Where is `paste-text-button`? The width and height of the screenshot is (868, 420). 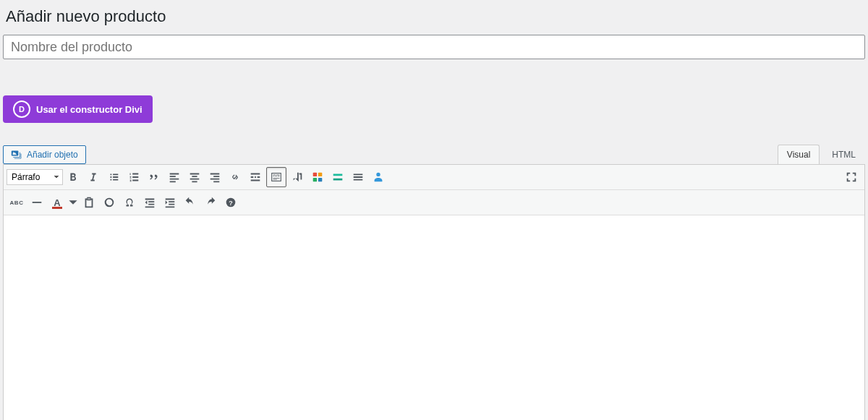
paste-text-button is located at coordinates (89, 202).